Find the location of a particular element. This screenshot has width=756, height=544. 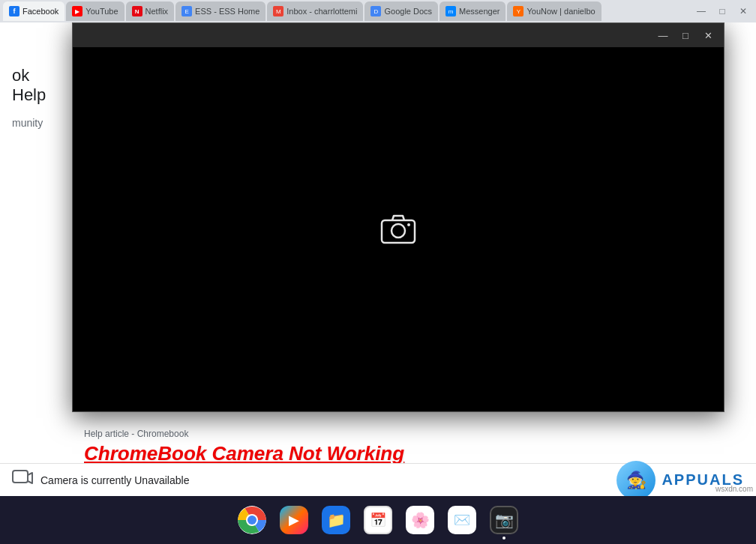

tab-ess-label: ESS - ESS Home is located at coordinates (227, 11).